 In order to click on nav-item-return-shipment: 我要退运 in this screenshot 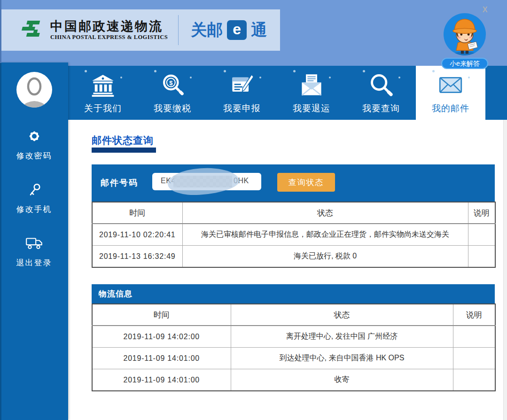, I will do `click(312, 93)`.